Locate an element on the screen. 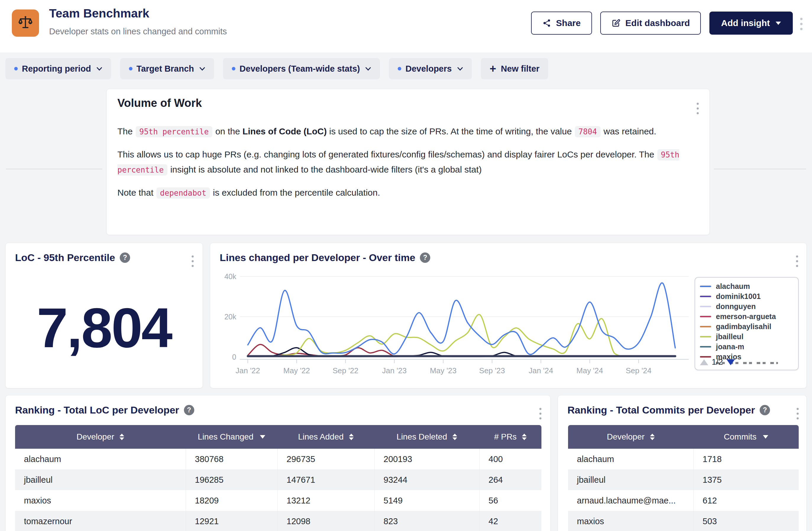 This screenshot has height=531, width=812. svg-text: Jan '22 is located at coordinates (248, 371).